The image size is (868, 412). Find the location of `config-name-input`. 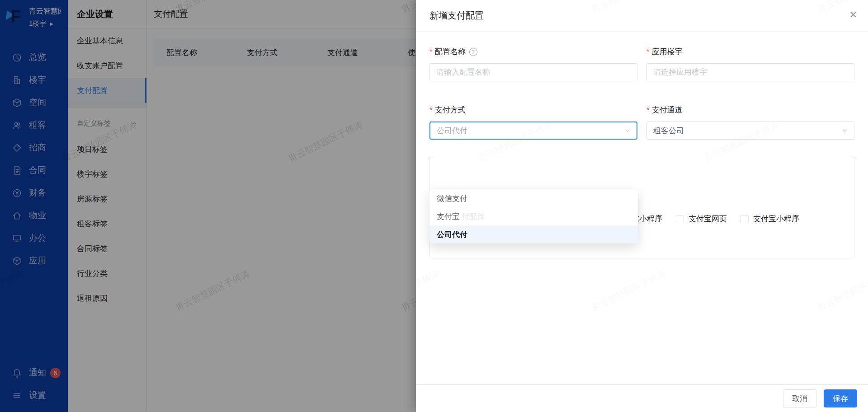

config-name-input is located at coordinates (533, 72).